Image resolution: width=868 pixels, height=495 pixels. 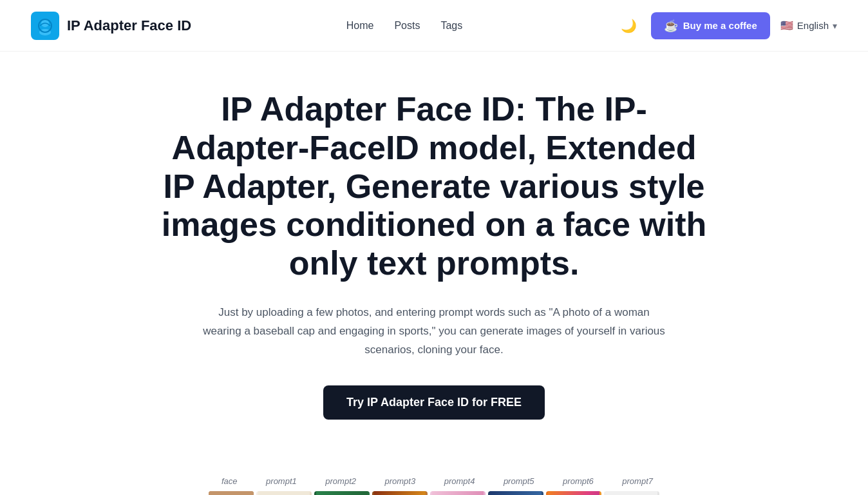 I want to click on moon-icon: 🌙, so click(x=628, y=26).